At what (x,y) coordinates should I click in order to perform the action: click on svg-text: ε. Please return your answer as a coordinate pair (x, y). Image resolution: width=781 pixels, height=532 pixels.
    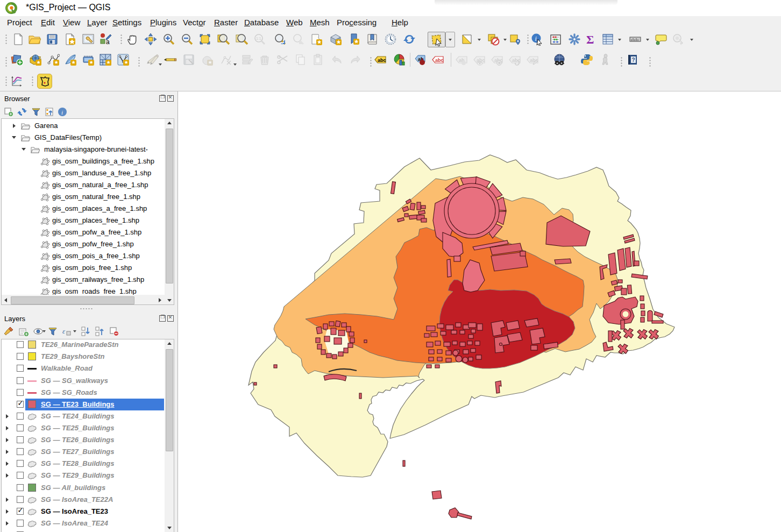
    Looking at the image, I should click on (64, 331).